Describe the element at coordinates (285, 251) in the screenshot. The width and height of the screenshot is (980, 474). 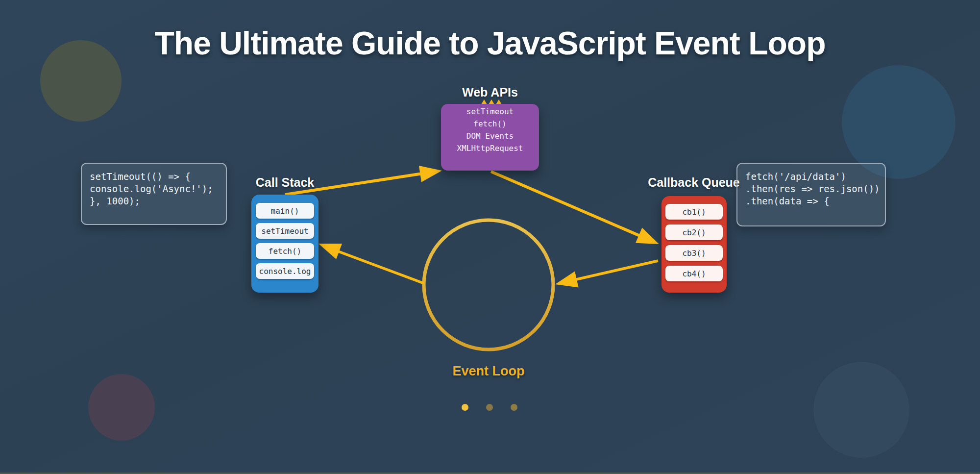
I see `call-stack-frame: fetch()` at that location.